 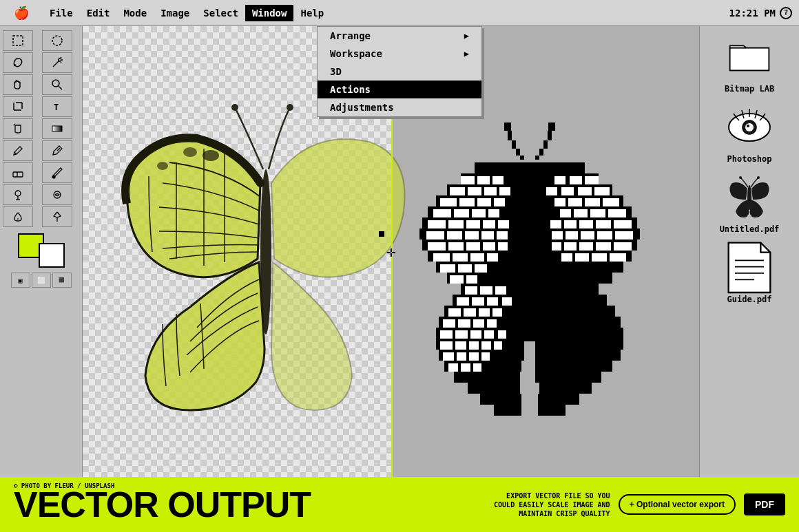 What do you see at coordinates (400, 89) in the screenshot?
I see `dropdown-actions: Actions` at bounding box center [400, 89].